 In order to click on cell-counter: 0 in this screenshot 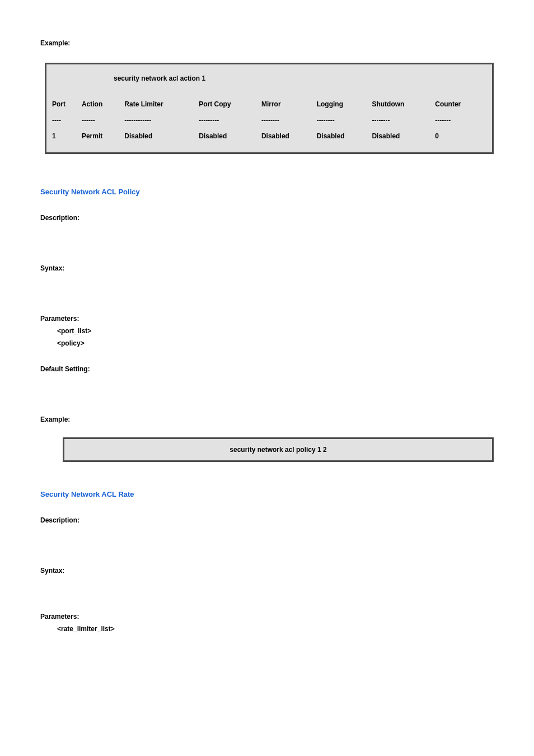, I will do `click(461, 137)`.